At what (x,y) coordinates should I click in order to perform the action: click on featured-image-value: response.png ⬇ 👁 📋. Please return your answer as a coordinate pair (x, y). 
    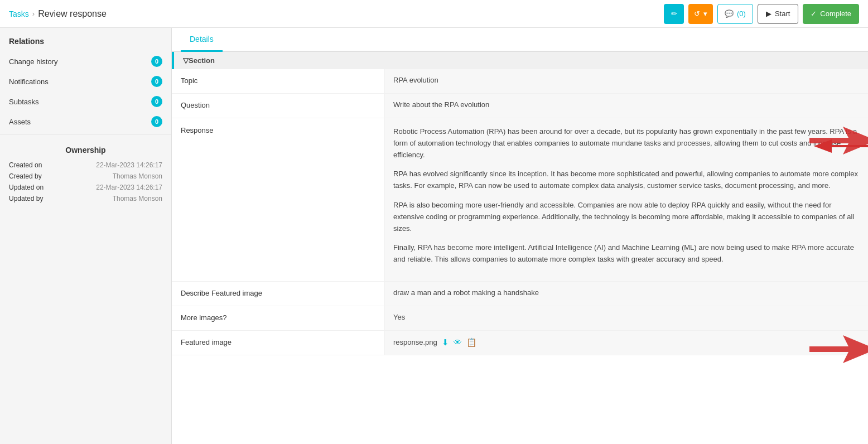
    Looking at the image, I should click on (626, 342).